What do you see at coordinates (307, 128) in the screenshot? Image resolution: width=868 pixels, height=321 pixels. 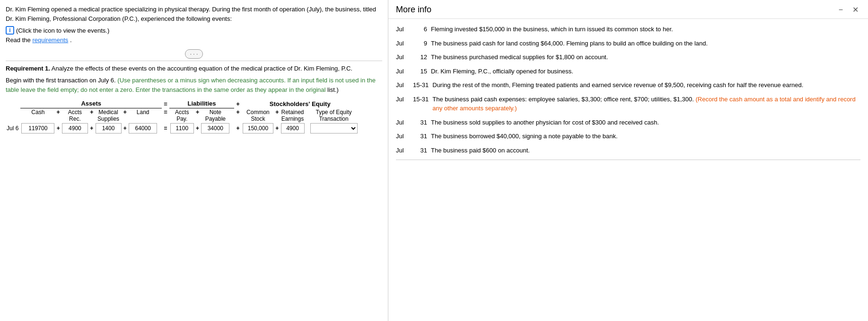 I see `spacer-data3` at bounding box center [307, 128].